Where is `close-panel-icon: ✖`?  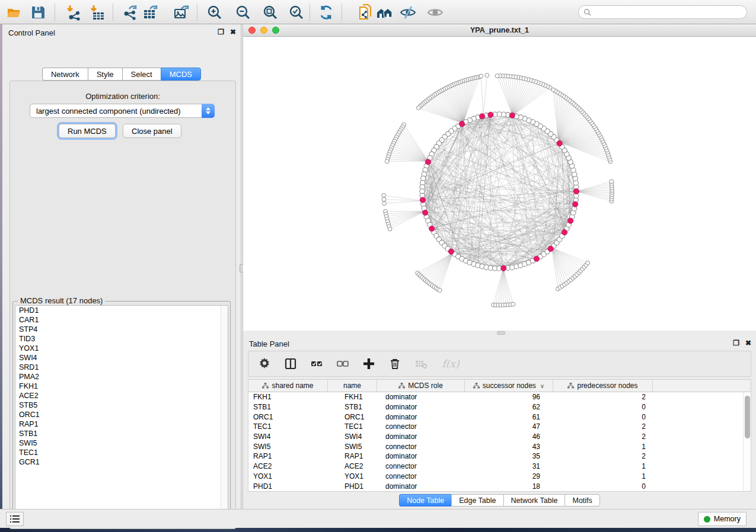
close-panel-icon: ✖ is located at coordinates (233, 32).